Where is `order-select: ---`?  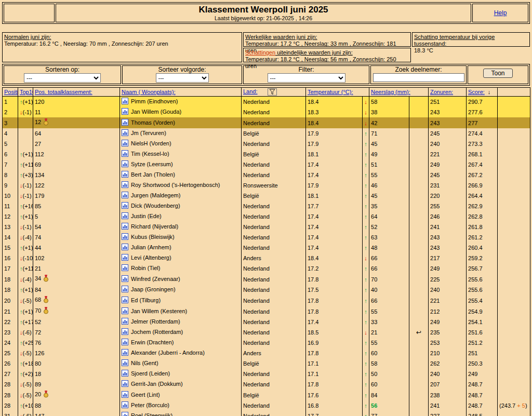 order-select: --- is located at coordinates (182, 78).